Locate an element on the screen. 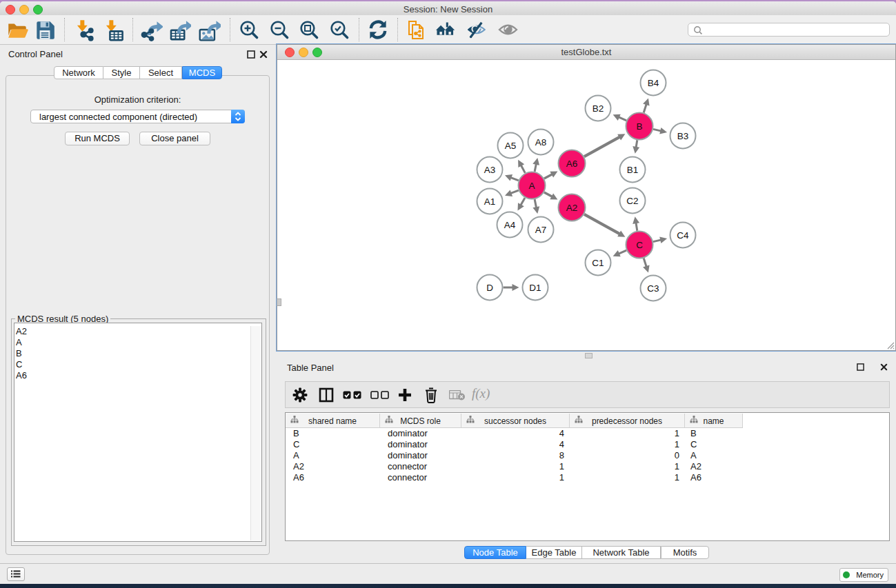  svg-text: A7 is located at coordinates (541, 230).